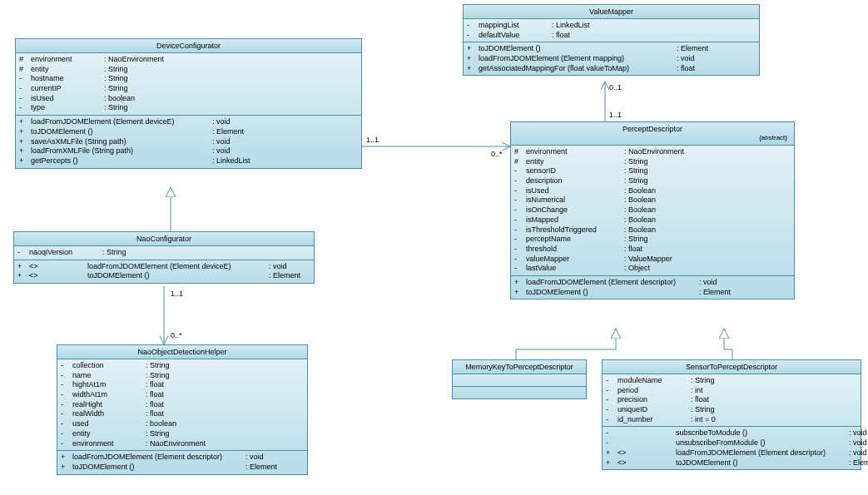 Image resolution: width=868 pixels, height=495 pixels. I want to click on attr-name: precision, so click(651, 400).